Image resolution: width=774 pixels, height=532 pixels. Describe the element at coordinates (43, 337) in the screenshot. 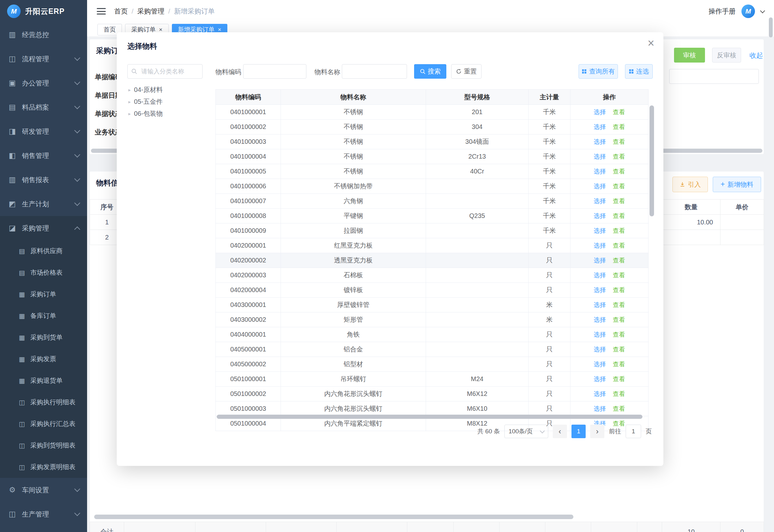

I see `sidebar-subitem: ▦ 采购到货单` at that location.